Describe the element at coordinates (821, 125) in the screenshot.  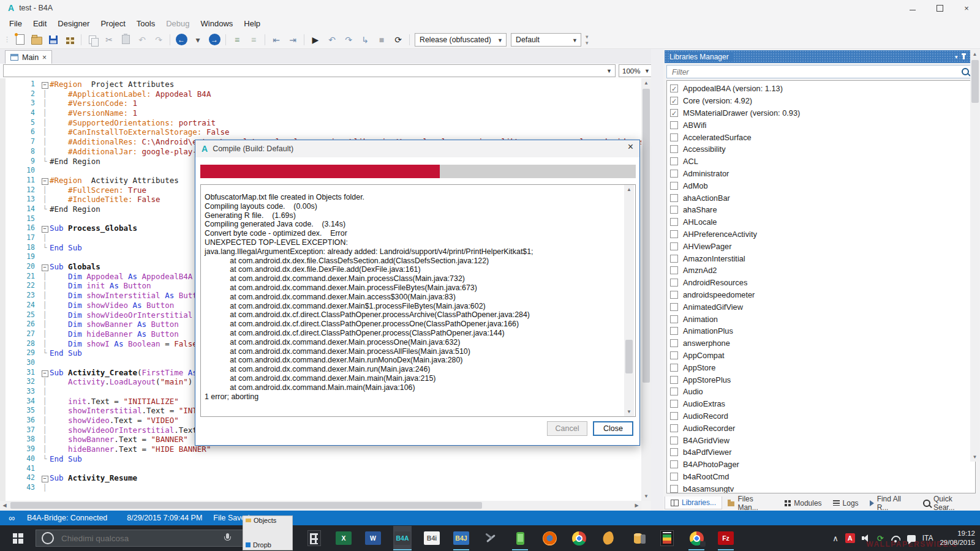
I see `library-item: ABWifi` at that location.